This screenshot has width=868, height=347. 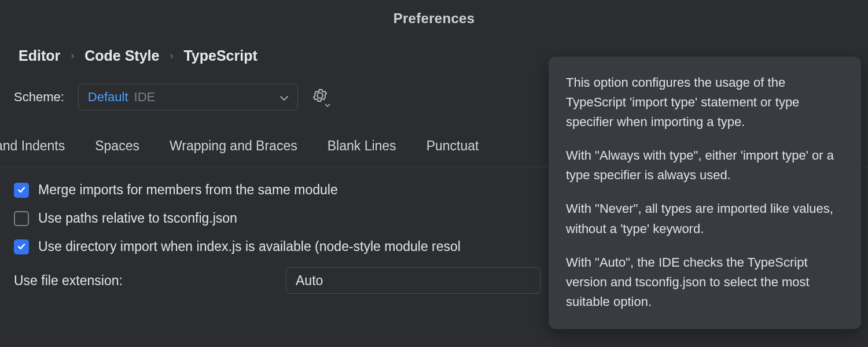 What do you see at coordinates (705, 102) in the screenshot?
I see `tooltip-paragraph: This option configures the usage of the …` at bounding box center [705, 102].